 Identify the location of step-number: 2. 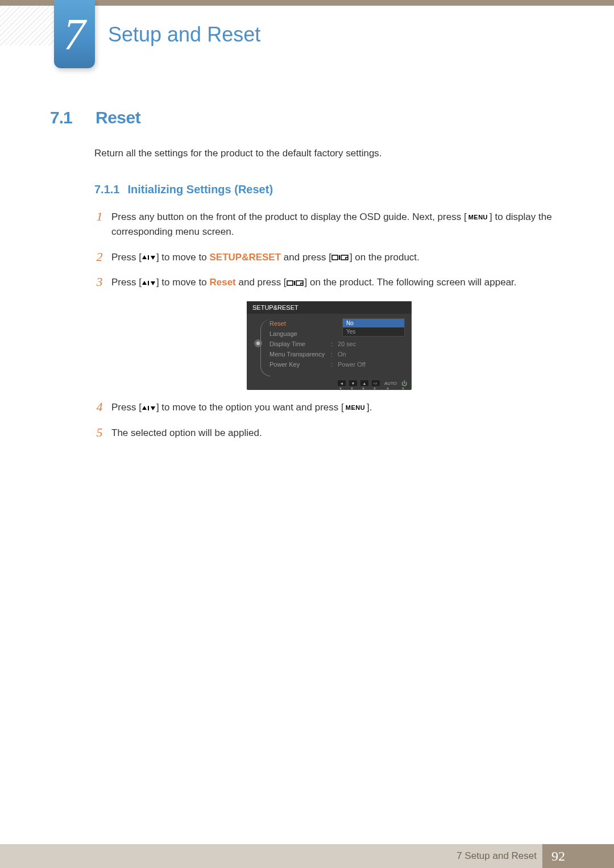
(99, 257).